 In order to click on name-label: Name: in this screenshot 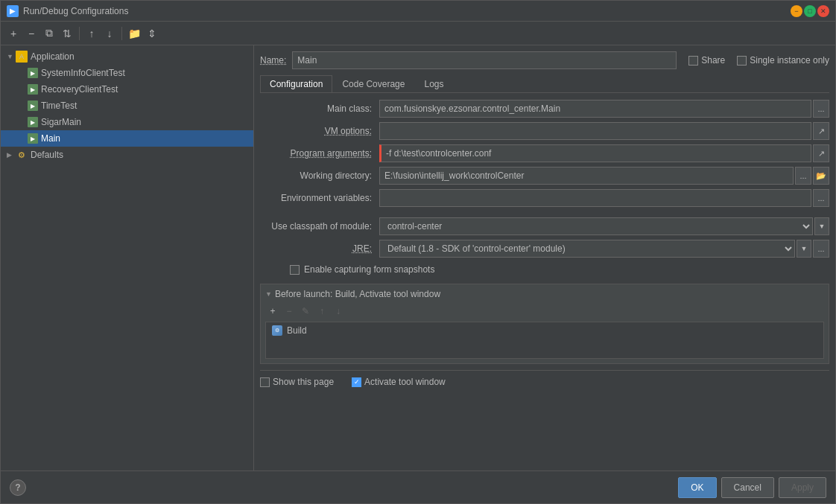, I will do `click(273, 60)`.